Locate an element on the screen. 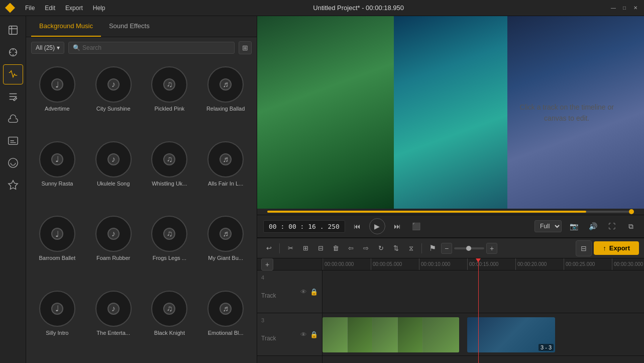 The width and height of the screenshot is (644, 363). music-item-label: Foam Rubber is located at coordinates (114, 258).